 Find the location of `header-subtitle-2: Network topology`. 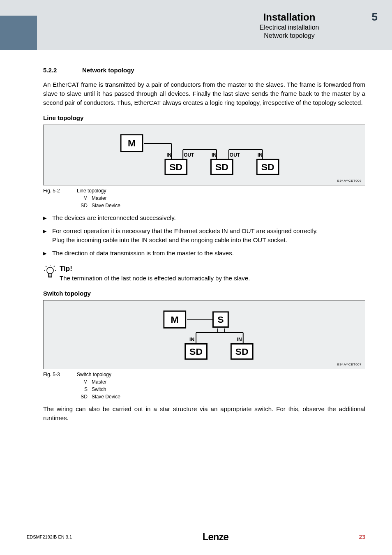

header-subtitle-2: Network topology is located at coordinates (289, 36).